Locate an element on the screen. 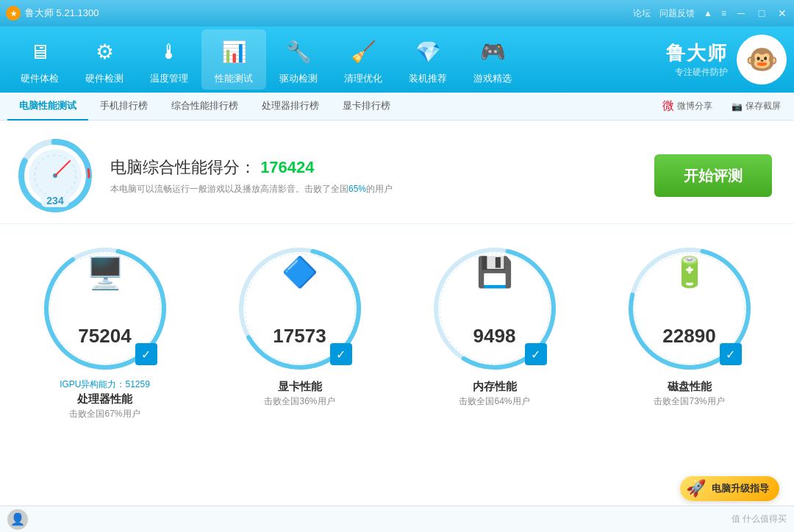  close-button: ✕ is located at coordinates (782, 13).